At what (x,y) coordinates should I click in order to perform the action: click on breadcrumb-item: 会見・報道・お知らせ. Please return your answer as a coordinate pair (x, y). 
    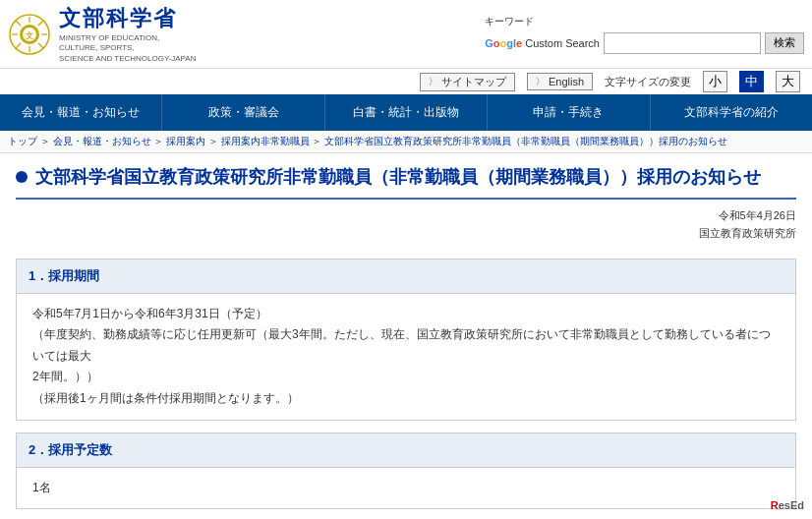
    Looking at the image, I should click on (102, 142).